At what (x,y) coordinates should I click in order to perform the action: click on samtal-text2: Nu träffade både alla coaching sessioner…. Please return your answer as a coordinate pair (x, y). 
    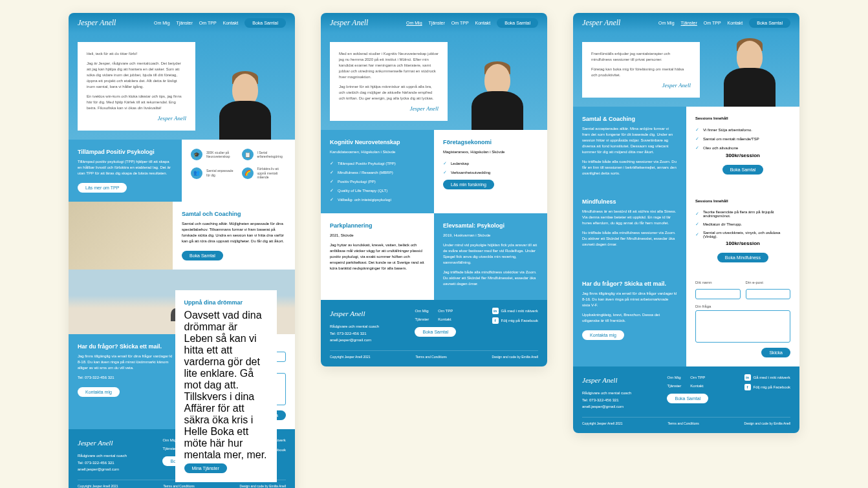
    Looking at the image, I should click on (630, 168).